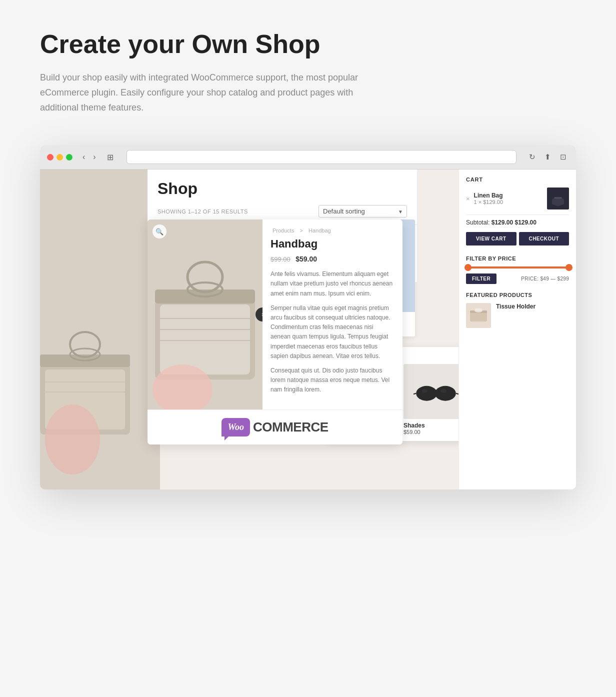  I want to click on filter-row: FILTER PRICE: $49 — $299, so click(518, 279).